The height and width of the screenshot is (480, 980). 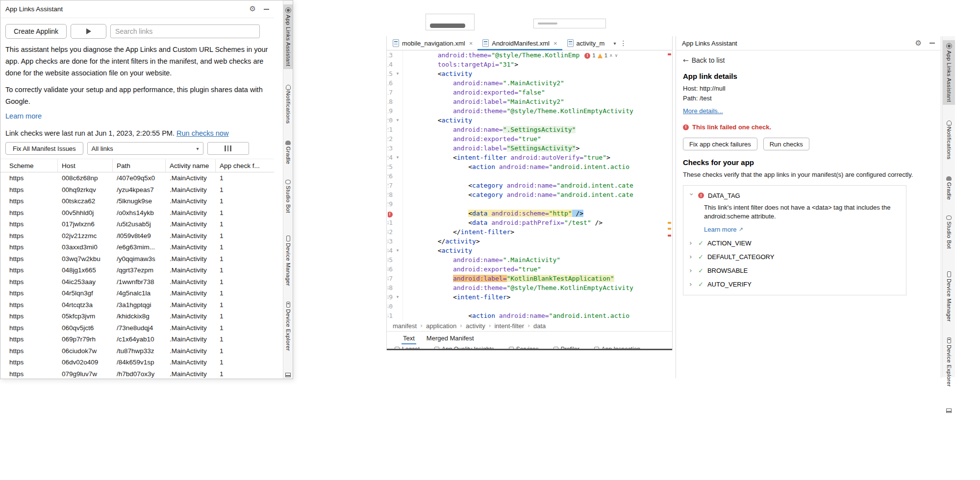 I want to click on table-row: https008c6z68np/407e09q5x0.MainActivity1, so click(x=137, y=178).